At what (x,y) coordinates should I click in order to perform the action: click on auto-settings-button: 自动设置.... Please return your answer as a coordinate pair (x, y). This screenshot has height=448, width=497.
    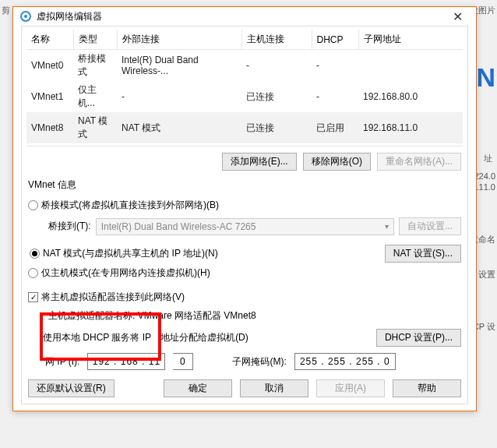
    Looking at the image, I should click on (430, 226).